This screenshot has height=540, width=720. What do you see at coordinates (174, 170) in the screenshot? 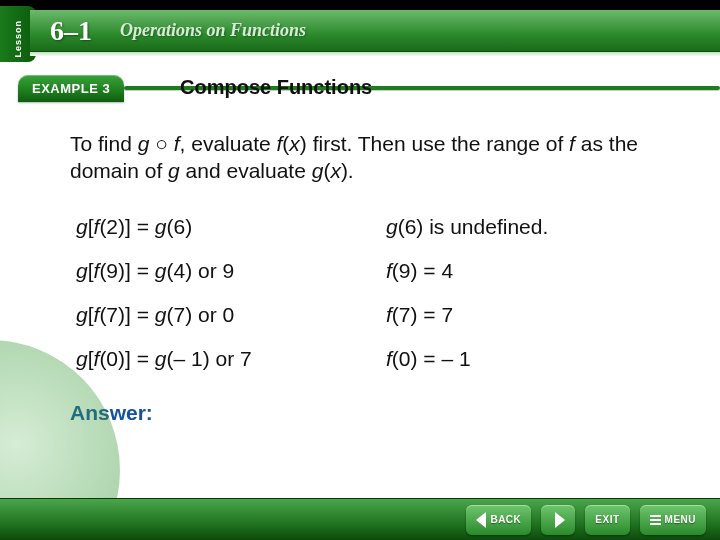
I see `intro-g: g` at bounding box center [174, 170].